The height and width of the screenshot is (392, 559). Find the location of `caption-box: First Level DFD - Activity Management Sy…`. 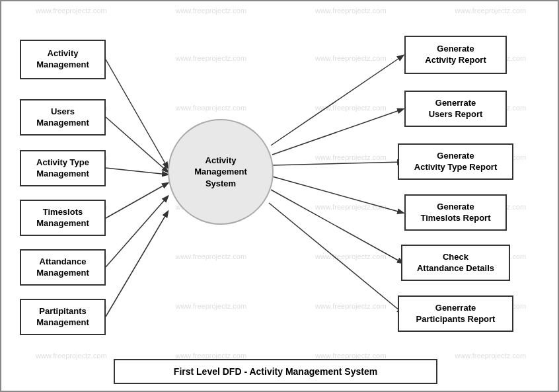

caption-box: First Level DFD - Activity Management Sy… is located at coordinates (276, 372).